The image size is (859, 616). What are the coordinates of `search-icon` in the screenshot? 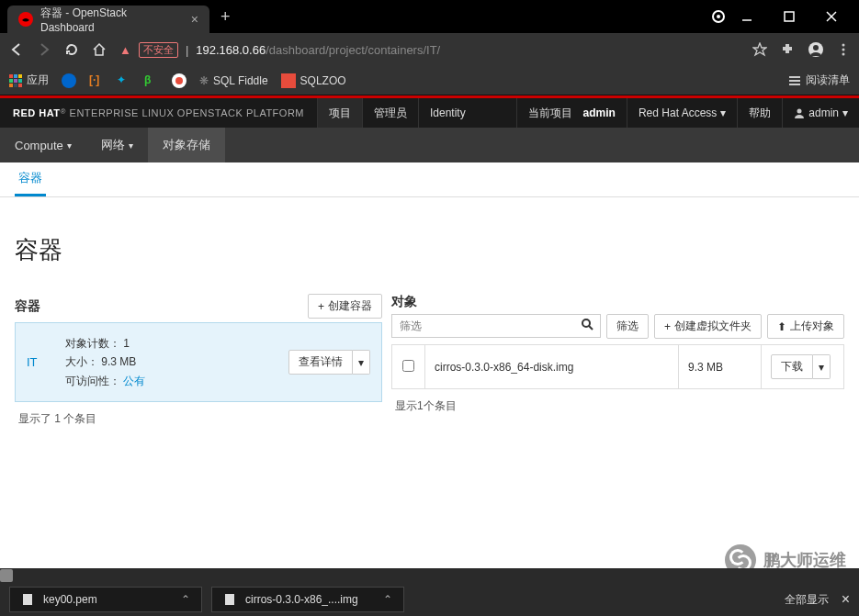 It's located at (588, 325).